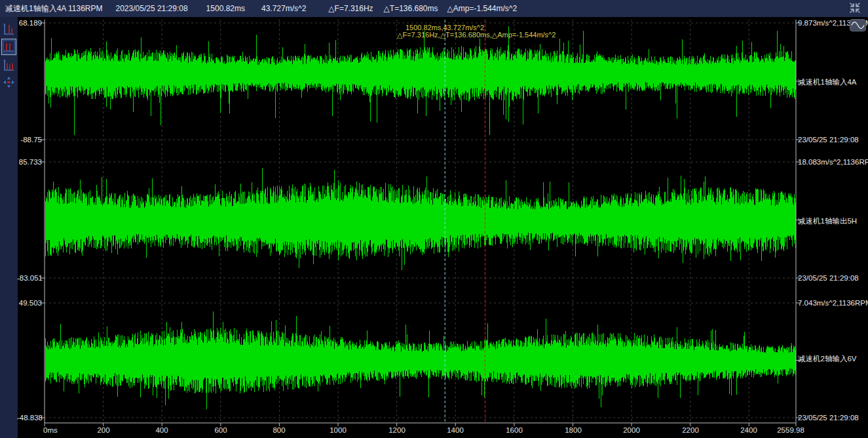  I want to click on sine-wave-icon, so click(858, 25).